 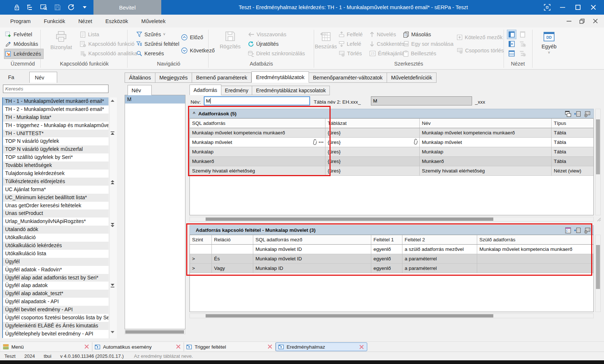 I want to click on new-window-icon, so click(x=568, y=114).